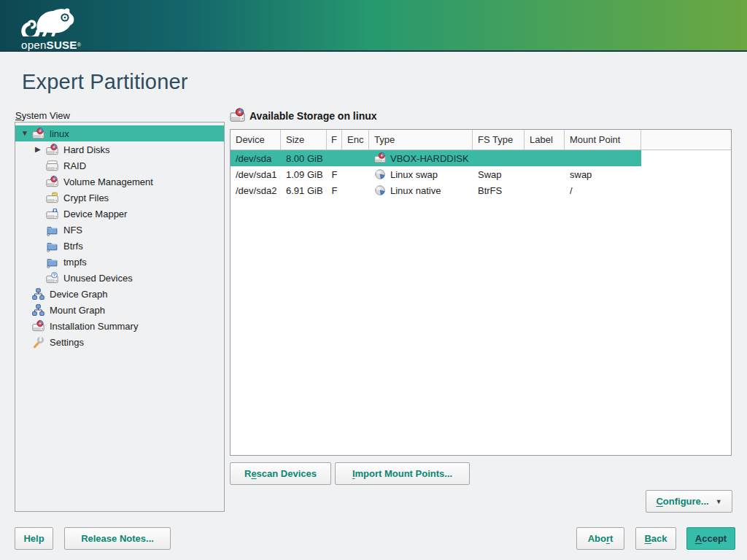 The image size is (747, 560). What do you see at coordinates (79, 295) in the screenshot?
I see `sidebar-item-label: Device Graph` at bounding box center [79, 295].